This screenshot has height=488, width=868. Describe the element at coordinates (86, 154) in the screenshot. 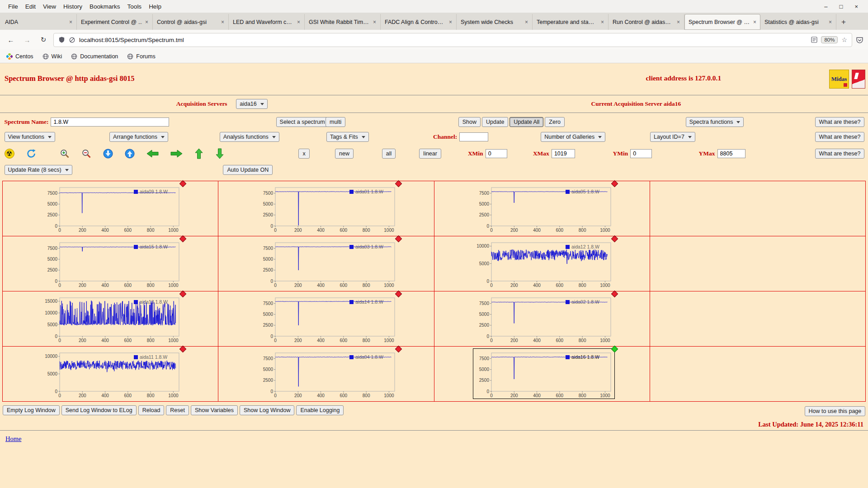

I see `zoom-out-icon` at that location.